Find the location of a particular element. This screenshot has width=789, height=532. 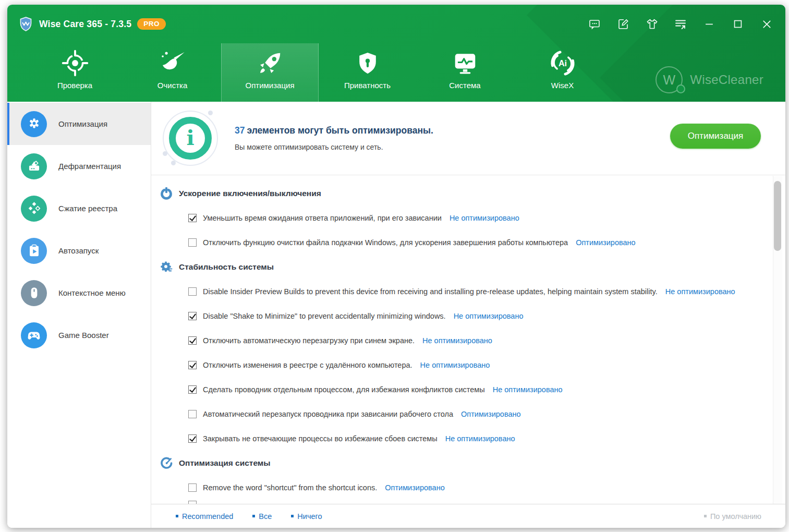

close-button is located at coordinates (767, 24).